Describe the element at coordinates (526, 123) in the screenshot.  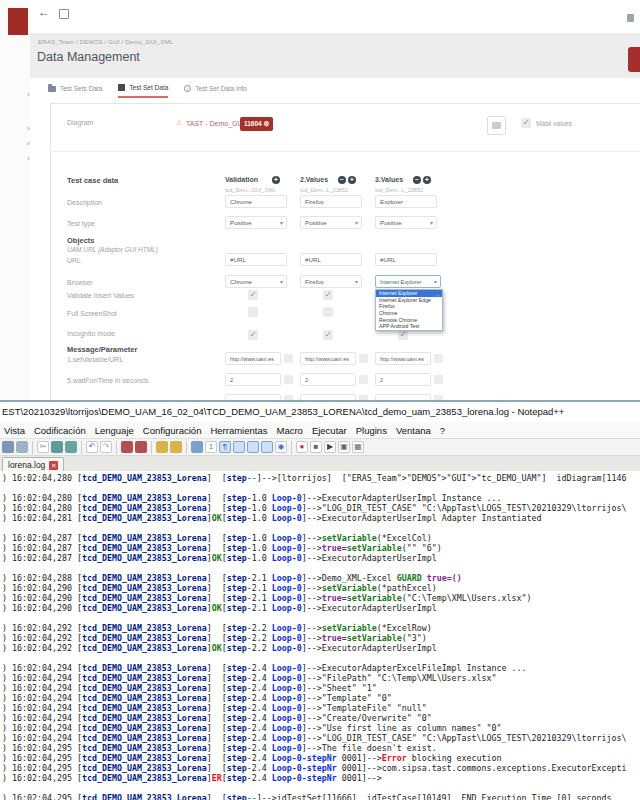
I see `mask-values-checkbox` at that location.